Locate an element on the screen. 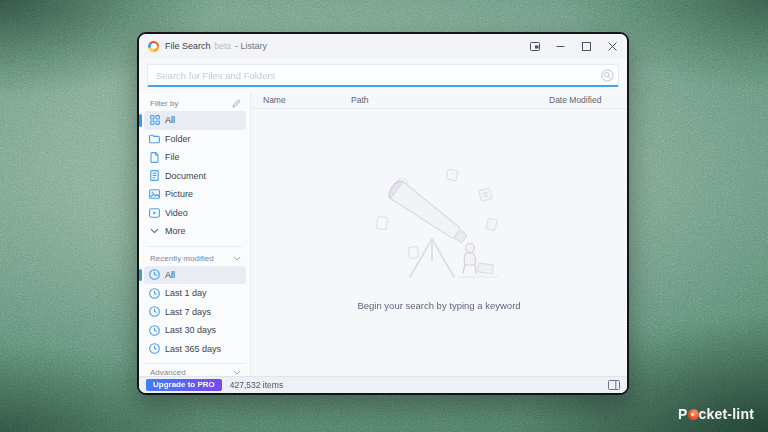 Image resolution: width=768 pixels, height=432 pixels. sidebar-item-folder: Folder is located at coordinates (195, 140).